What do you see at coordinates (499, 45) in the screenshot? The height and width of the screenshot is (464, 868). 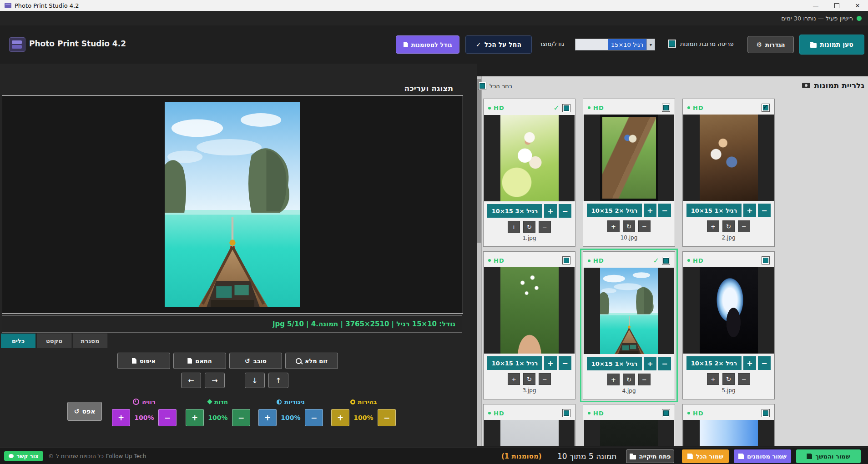 I see `apply-to-all-button: ✓ החל על הכל` at bounding box center [499, 45].